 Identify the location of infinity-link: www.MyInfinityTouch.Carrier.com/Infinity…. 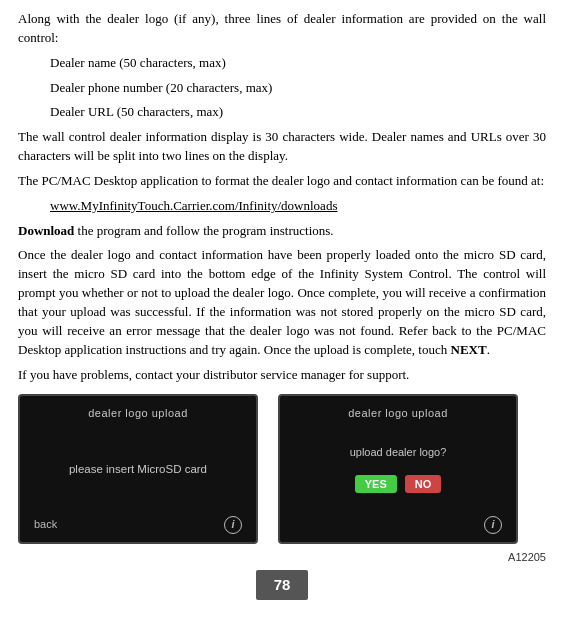
(194, 206).